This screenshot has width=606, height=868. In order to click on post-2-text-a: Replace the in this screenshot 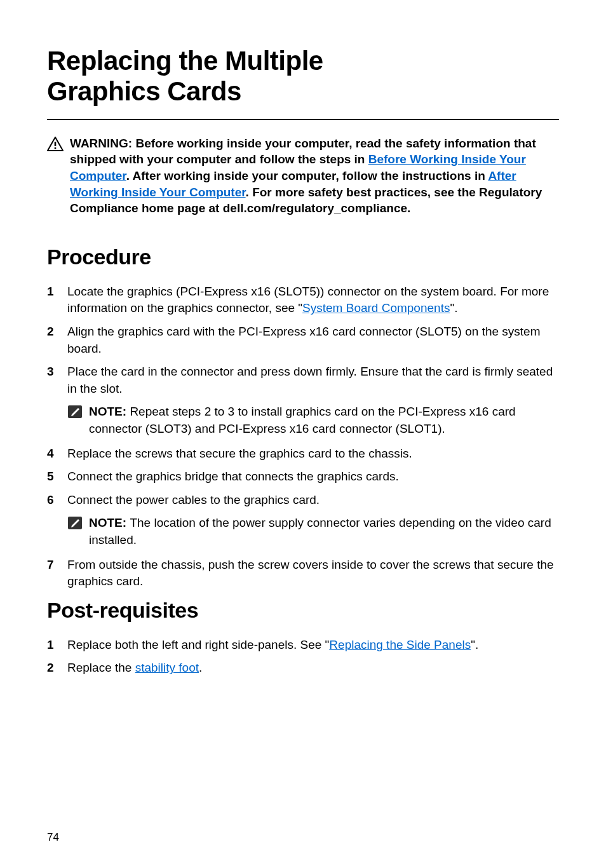, I will do `click(102, 667)`.